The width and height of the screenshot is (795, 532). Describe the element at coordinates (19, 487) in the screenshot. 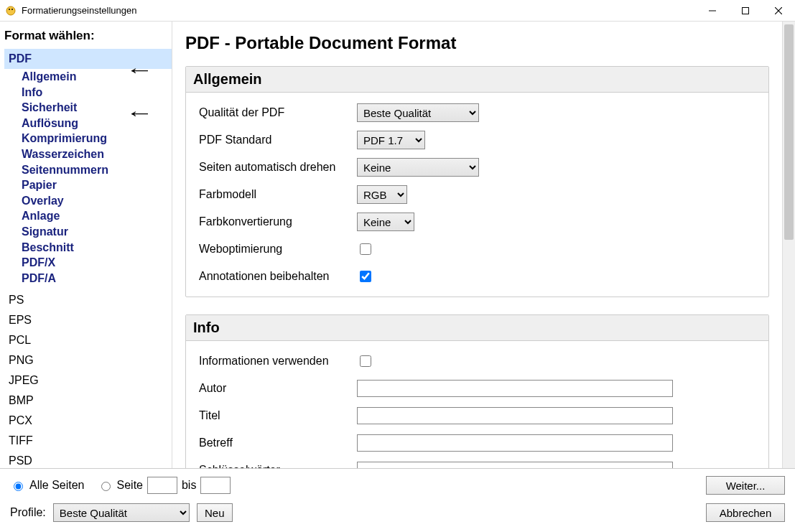

I see `all-pages-radio` at that location.